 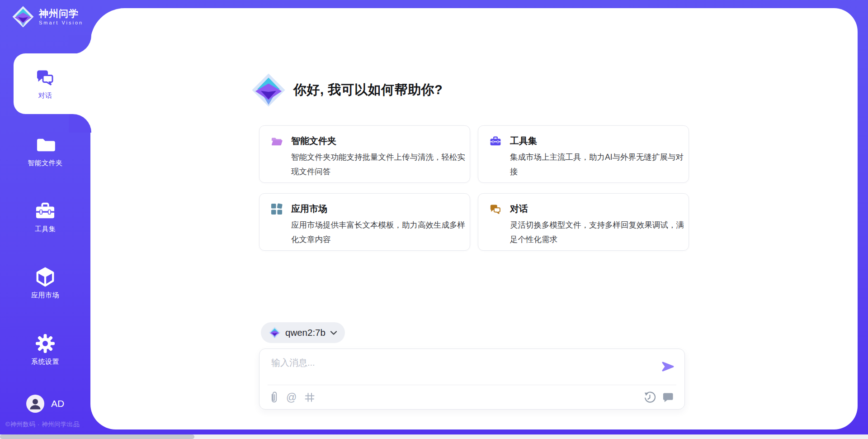 I want to click on cube-icon, so click(x=45, y=277).